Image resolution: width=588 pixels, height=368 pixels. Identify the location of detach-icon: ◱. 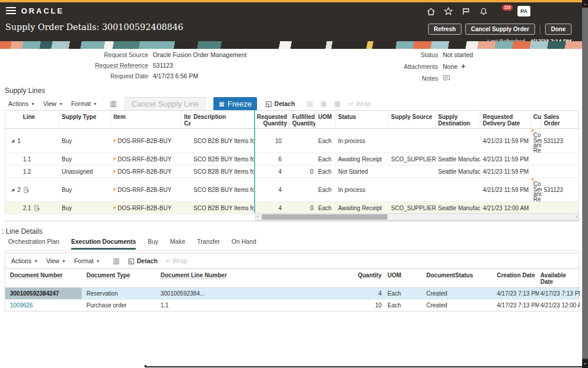
(131, 261).